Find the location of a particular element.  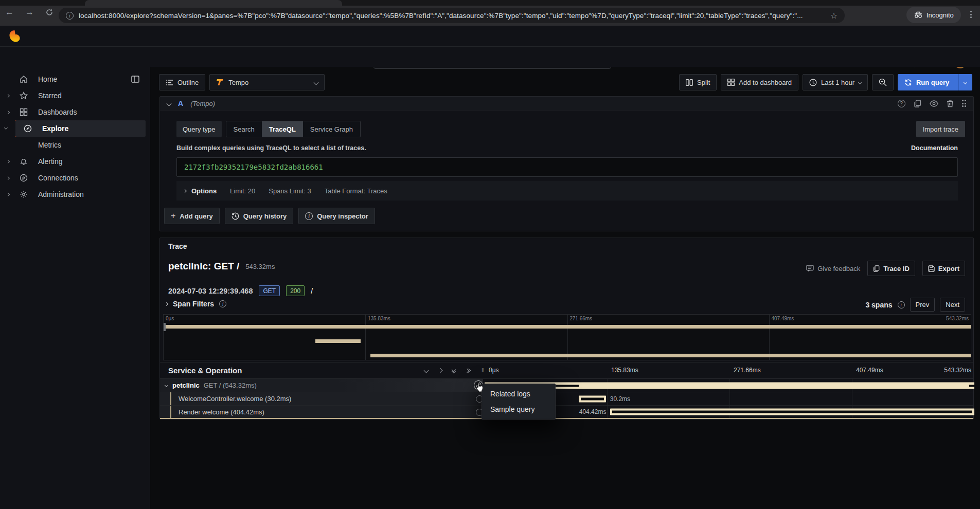

sidebar-item-administration: Administration is located at coordinates (75, 194).